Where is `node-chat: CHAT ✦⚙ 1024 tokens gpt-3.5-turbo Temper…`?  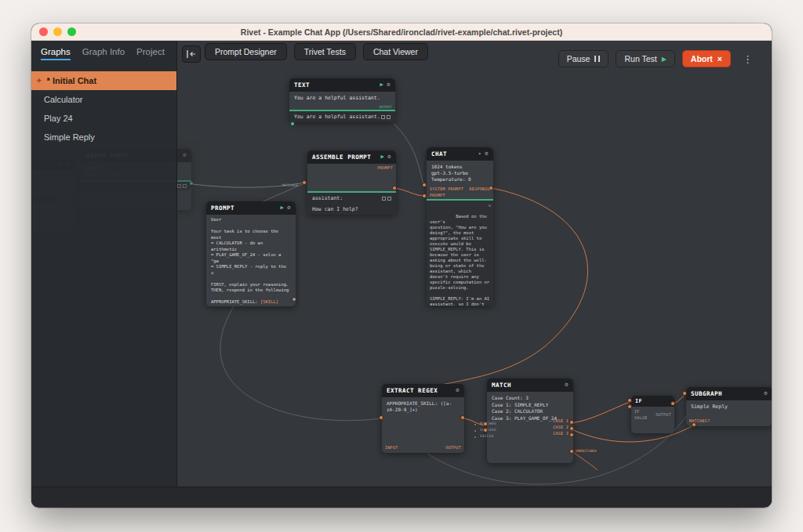
node-chat: CHAT ✦⚙ 1024 tokens gpt-3.5-turbo Temper… is located at coordinates (460, 226).